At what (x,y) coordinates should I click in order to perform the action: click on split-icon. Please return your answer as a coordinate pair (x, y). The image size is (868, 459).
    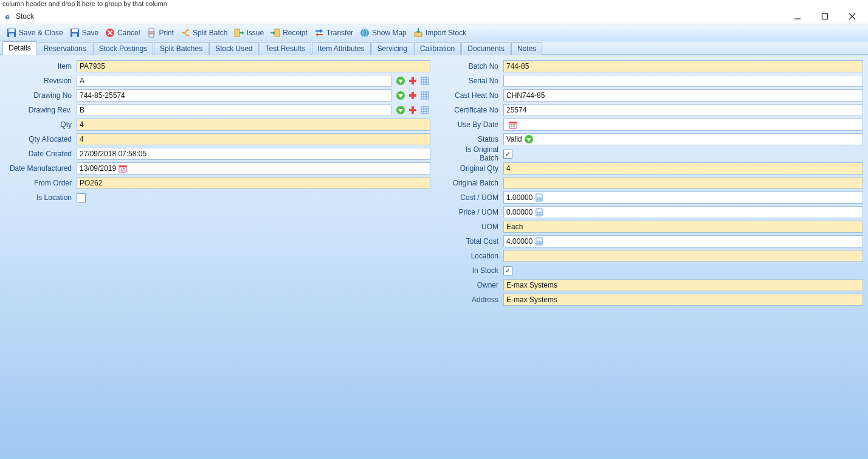
    Looking at the image, I should click on (185, 33).